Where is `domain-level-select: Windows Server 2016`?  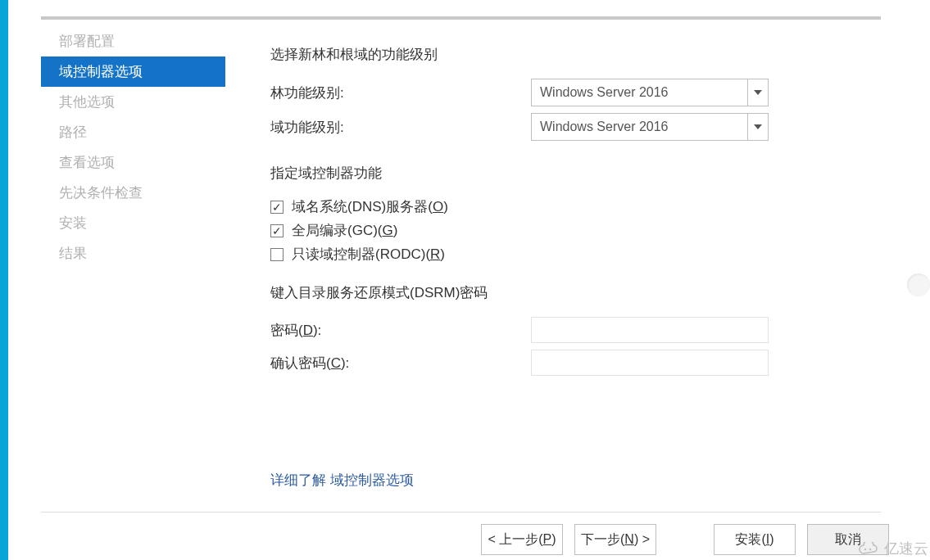 domain-level-select: Windows Server 2016 is located at coordinates (650, 127).